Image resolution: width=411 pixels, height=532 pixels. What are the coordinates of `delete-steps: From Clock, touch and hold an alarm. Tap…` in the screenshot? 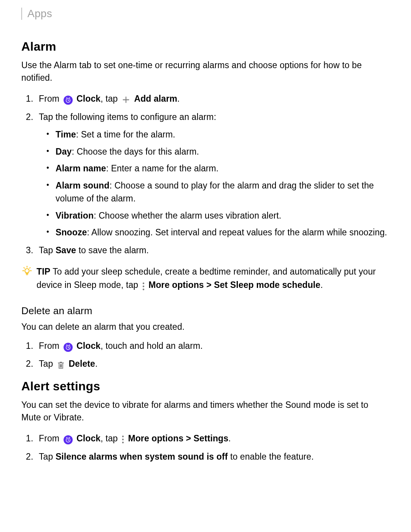 It's located at (206, 355).